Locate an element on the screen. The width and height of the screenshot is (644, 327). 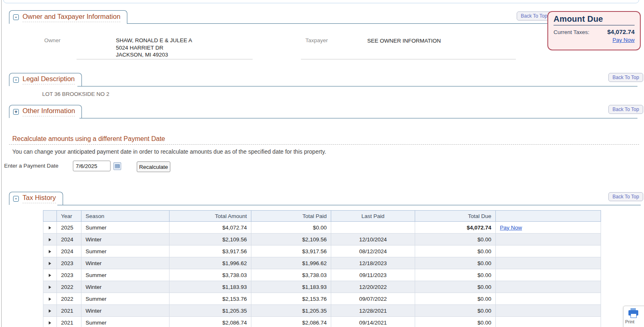
column-header-total-amount: Total Amount is located at coordinates (210, 216).